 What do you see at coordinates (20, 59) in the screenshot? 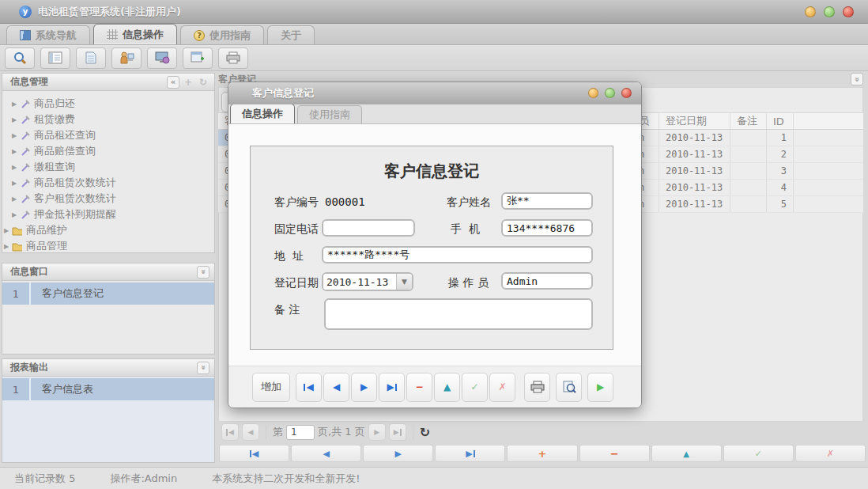
I see `search-button` at bounding box center [20, 59].